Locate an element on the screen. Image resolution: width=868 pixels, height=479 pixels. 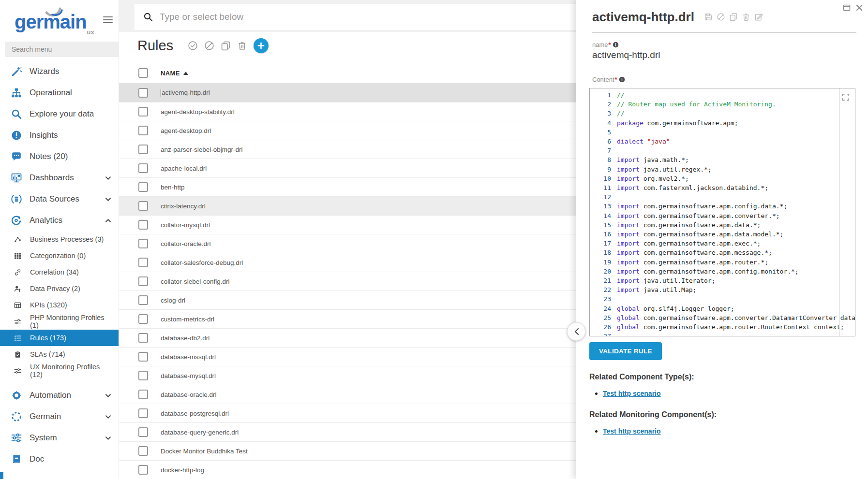
userlock-icon is located at coordinates (17, 289).